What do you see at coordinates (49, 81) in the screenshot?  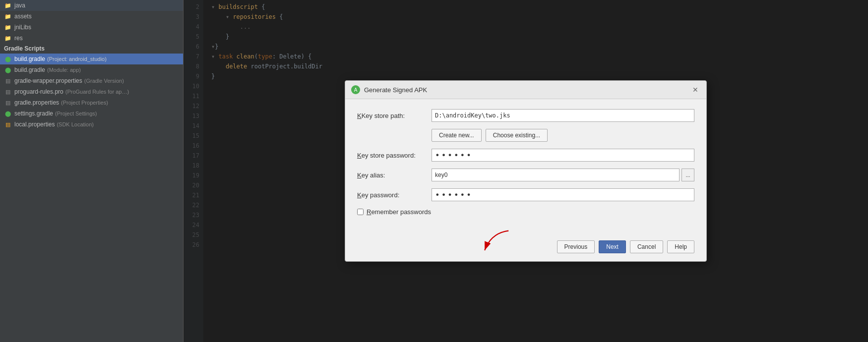 I see `sidebar-item-label: gradle-wrapper.properties` at bounding box center [49, 81].